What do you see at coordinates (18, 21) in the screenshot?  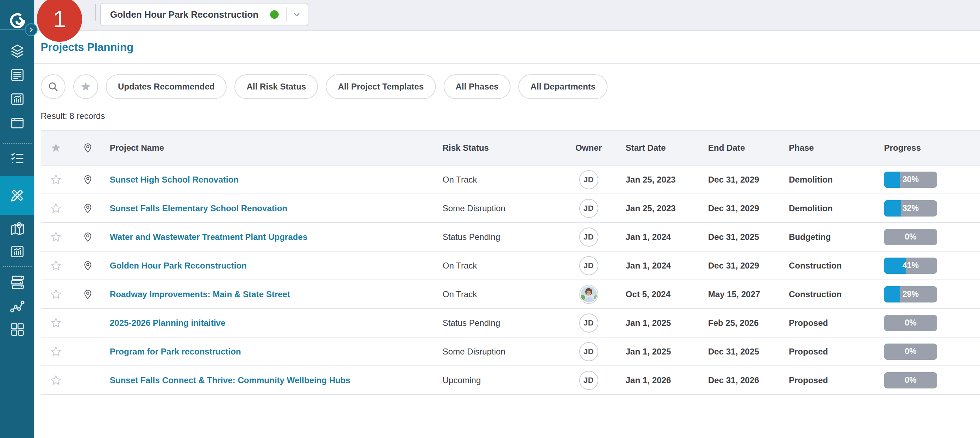 I see `app-logo-icon` at bounding box center [18, 21].